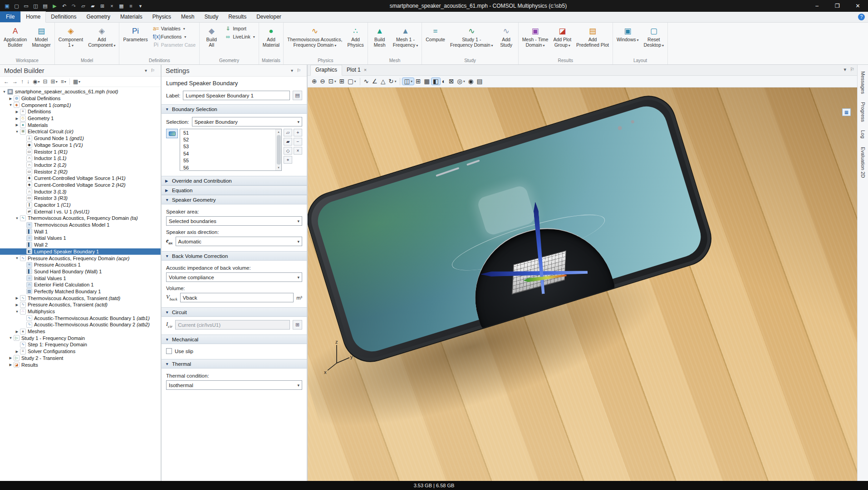 The image size is (868, 490). I want to click on ribbon-button-add-study: ∿Add Study, so click(506, 41).